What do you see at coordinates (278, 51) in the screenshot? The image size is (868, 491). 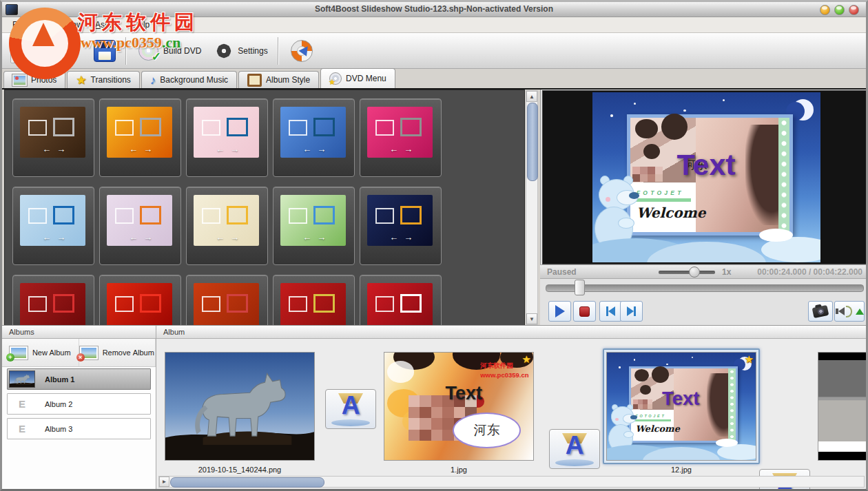 I see `toolbar-separator` at bounding box center [278, 51].